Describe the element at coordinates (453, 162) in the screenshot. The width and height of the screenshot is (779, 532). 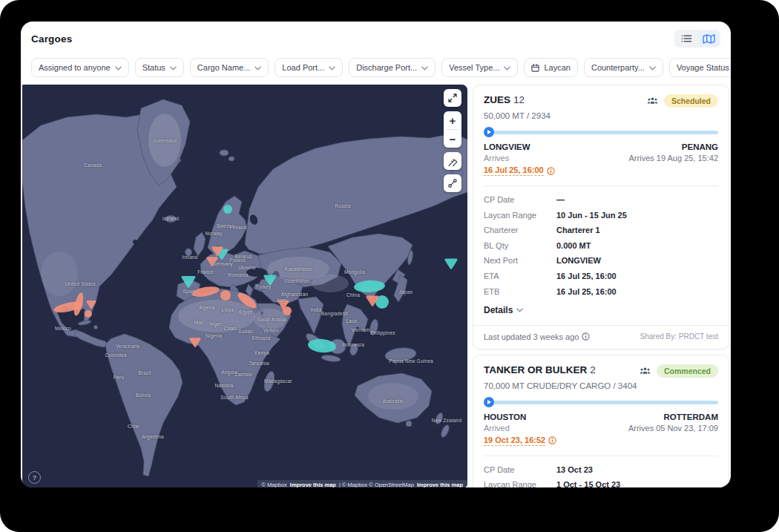
I see `ruler-icon` at that location.